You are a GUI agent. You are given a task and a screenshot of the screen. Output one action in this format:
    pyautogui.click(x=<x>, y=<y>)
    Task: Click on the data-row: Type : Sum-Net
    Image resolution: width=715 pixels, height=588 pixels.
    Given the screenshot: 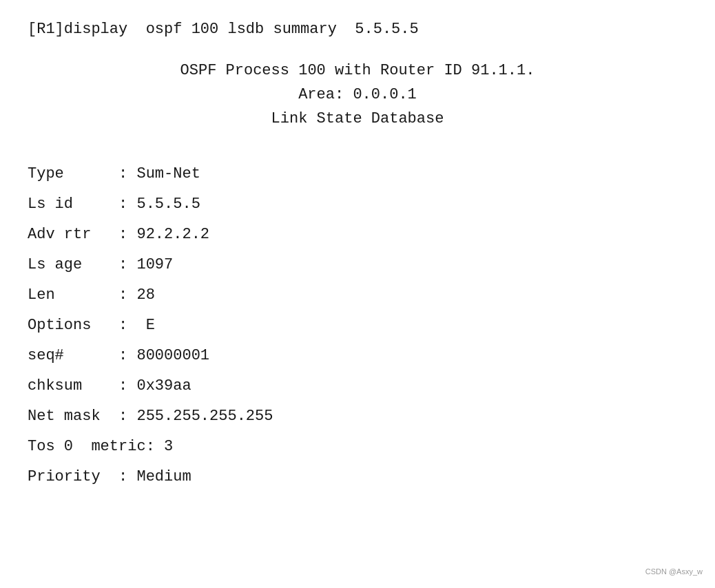 What is the action you would take?
    pyautogui.click(x=358, y=174)
    